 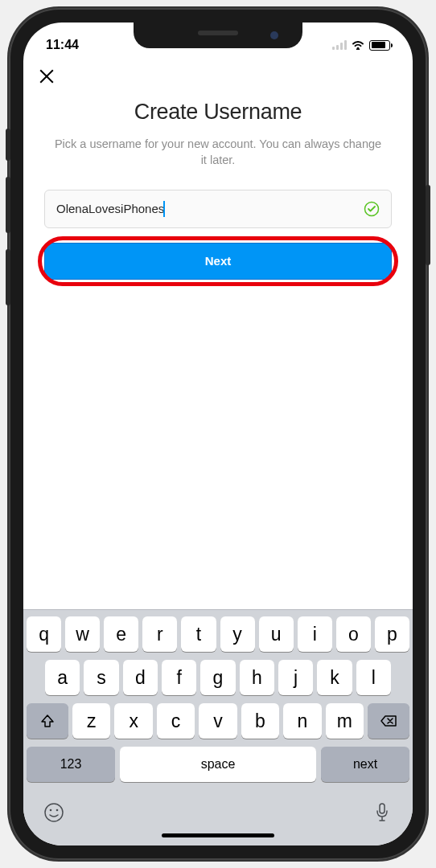 I want to click on volume-down-button, so click(x=8, y=277).